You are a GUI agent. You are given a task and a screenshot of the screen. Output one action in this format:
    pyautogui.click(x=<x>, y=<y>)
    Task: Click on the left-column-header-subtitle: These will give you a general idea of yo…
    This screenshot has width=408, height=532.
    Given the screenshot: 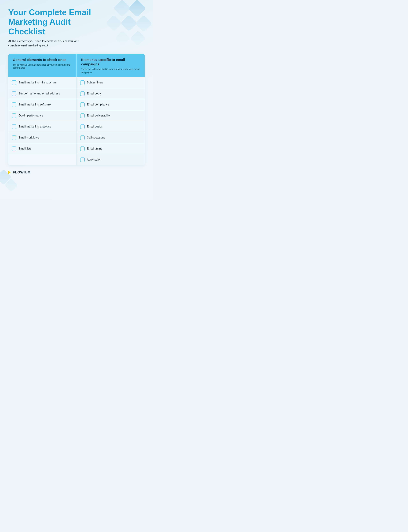 What is the action you would take?
    pyautogui.click(x=42, y=67)
    